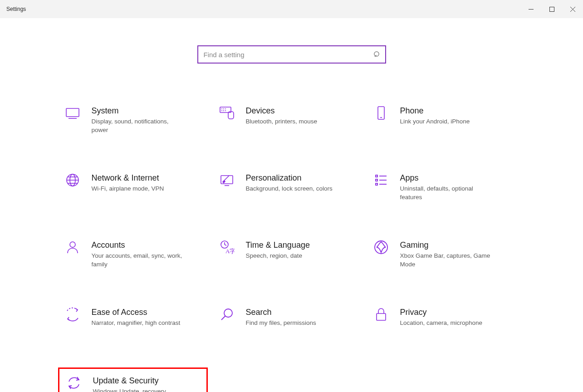 Image resolution: width=583 pixels, height=392 pixels. What do you see at coordinates (441, 323) in the screenshot?
I see `category-privacy: Privacy Location, camera, microphone` at bounding box center [441, 323].